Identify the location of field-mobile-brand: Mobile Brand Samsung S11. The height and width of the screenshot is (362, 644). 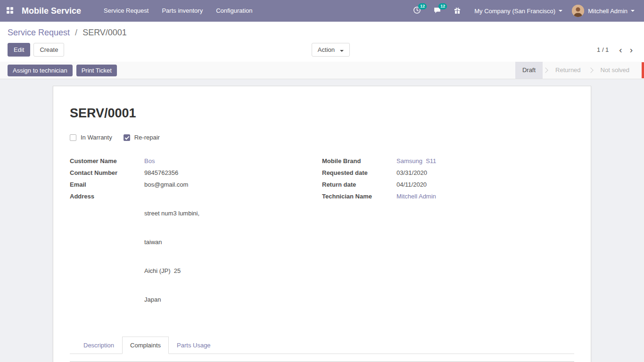
(441, 161).